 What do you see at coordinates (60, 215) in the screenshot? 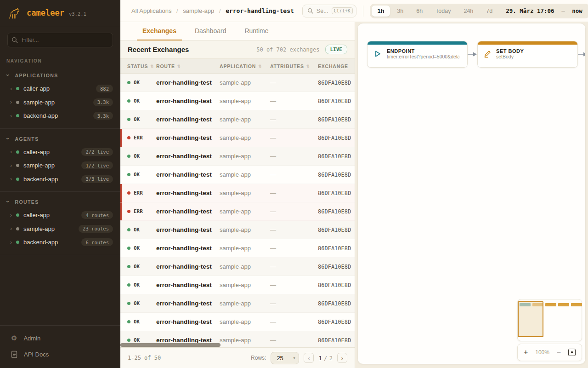
I see `sidebar-item-route: › caller-app 4 routes` at bounding box center [60, 215].